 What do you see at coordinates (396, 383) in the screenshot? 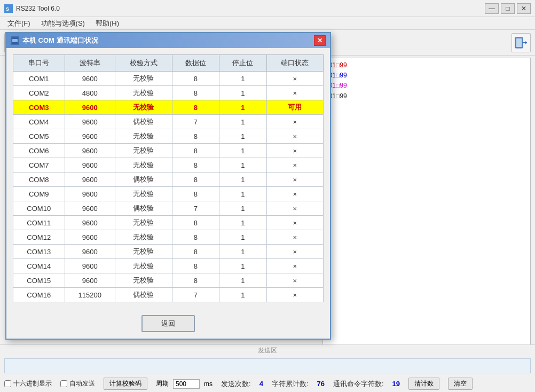
I see `cmd-count-value: 19` at bounding box center [396, 383].